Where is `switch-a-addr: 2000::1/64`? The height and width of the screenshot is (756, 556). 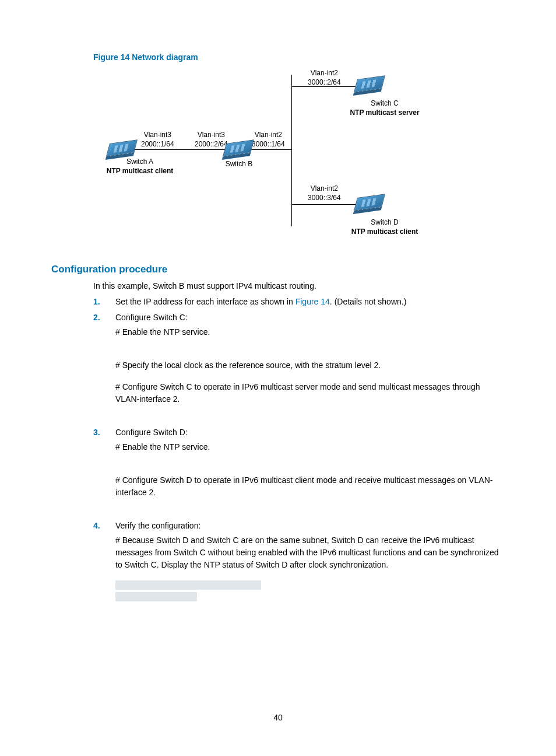 switch-a-addr: 2000::1/64 is located at coordinates (157, 145).